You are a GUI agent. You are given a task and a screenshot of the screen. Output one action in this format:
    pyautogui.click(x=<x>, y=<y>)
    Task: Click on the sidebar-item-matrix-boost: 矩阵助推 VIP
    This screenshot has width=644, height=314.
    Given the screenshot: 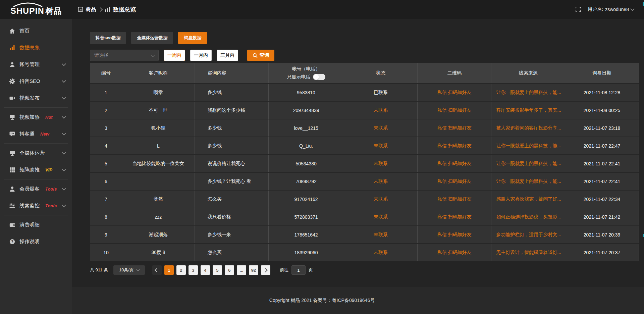 What is the action you would take?
    pyautogui.click(x=36, y=170)
    